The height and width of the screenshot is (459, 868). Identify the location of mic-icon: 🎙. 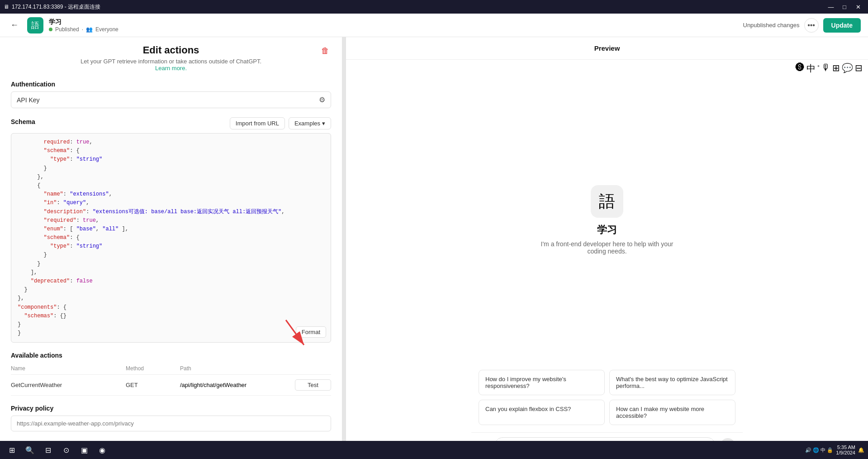
(826, 69).